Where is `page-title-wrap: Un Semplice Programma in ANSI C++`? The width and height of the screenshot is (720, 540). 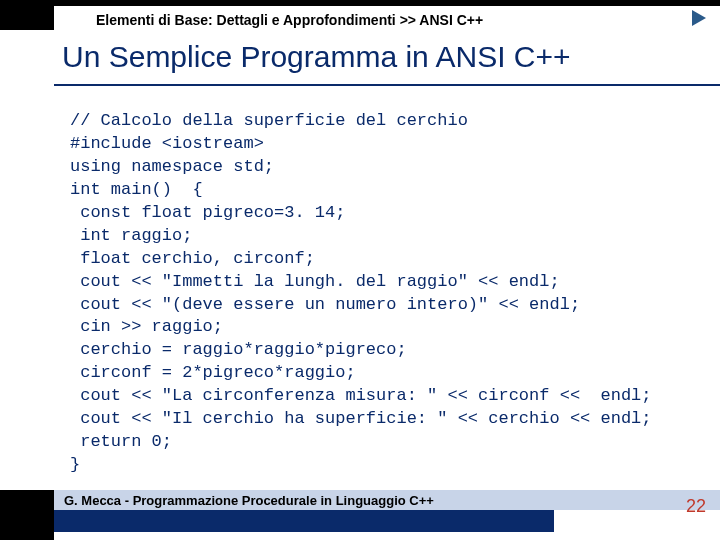 page-title-wrap: Un Semplice Programma in ANSI C++ is located at coordinates (387, 57).